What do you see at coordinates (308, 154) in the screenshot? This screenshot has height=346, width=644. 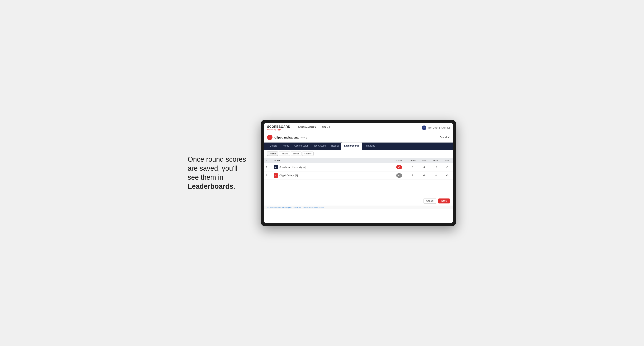 I see `sub-tab-strokes: Strokes` at bounding box center [308, 154].